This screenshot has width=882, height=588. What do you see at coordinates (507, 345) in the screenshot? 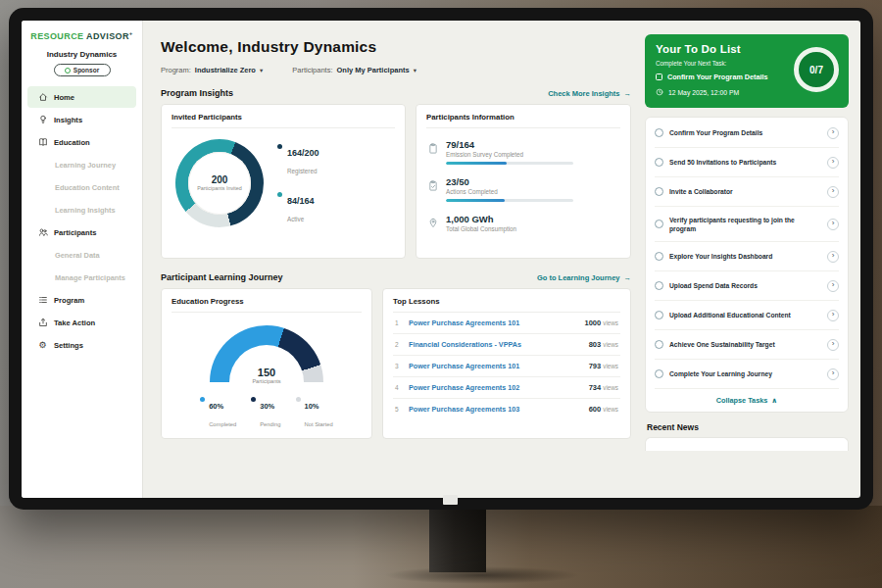
I see `lesson-row: 2 Financial Considerations - VPPAs 803 v…` at bounding box center [507, 345].